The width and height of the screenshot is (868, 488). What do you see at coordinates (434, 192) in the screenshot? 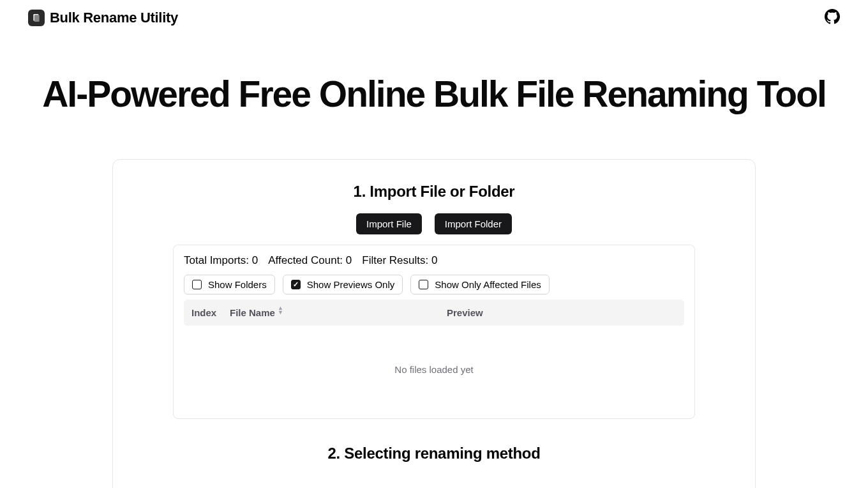
I see `section1-title: 1. Import File or Folder` at bounding box center [434, 192].